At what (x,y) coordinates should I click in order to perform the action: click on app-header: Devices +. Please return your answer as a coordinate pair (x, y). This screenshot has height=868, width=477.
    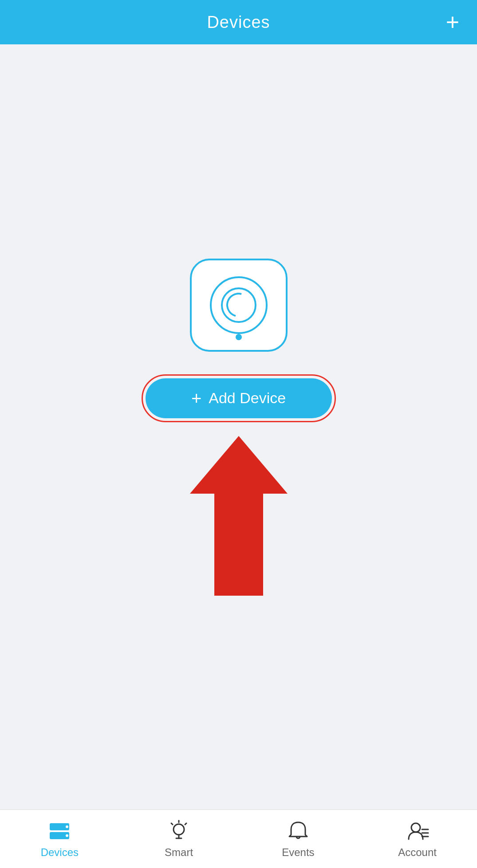
    Looking at the image, I should click on (239, 22).